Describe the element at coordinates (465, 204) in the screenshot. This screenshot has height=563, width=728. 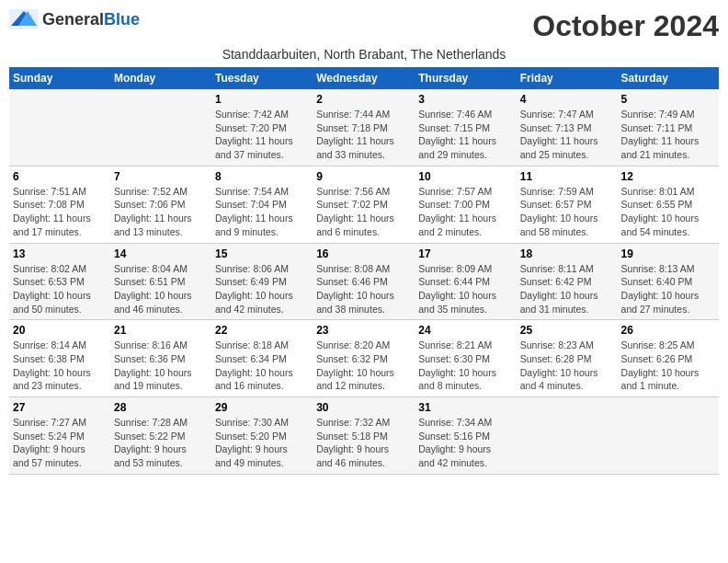
I see `calendar-cell: 10Sunrise: 7:57 AM Sunset: 7:00 PM Dayli…` at that location.